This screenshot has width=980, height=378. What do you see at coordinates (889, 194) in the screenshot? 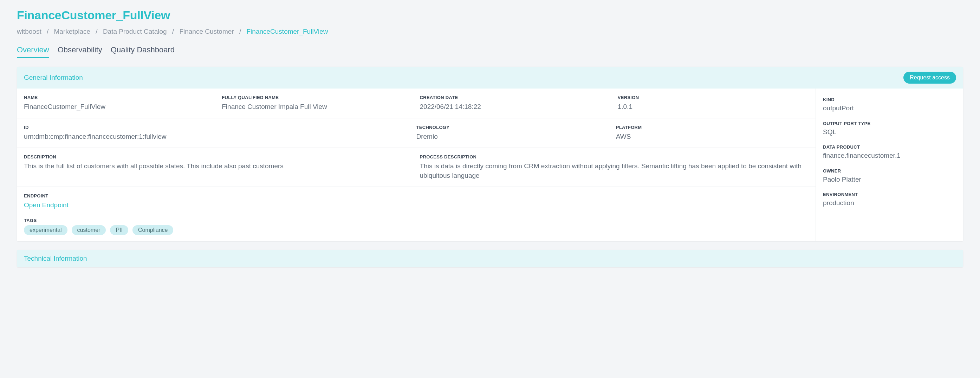
I see `field-label: ENVIRONMENT` at bounding box center [889, 194].